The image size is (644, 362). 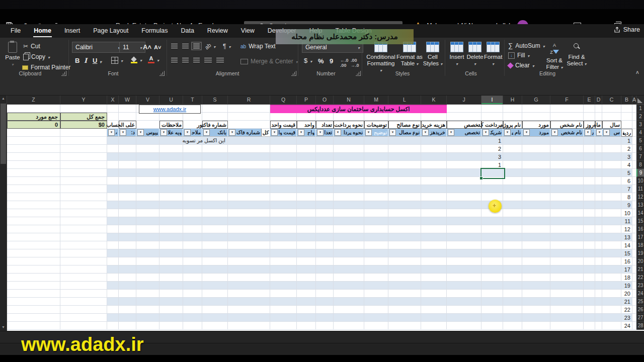 What do you see at coordinates (627, 213) in the screenshot?
I see `cell-B14: 10` at bounding box center [627, 213].